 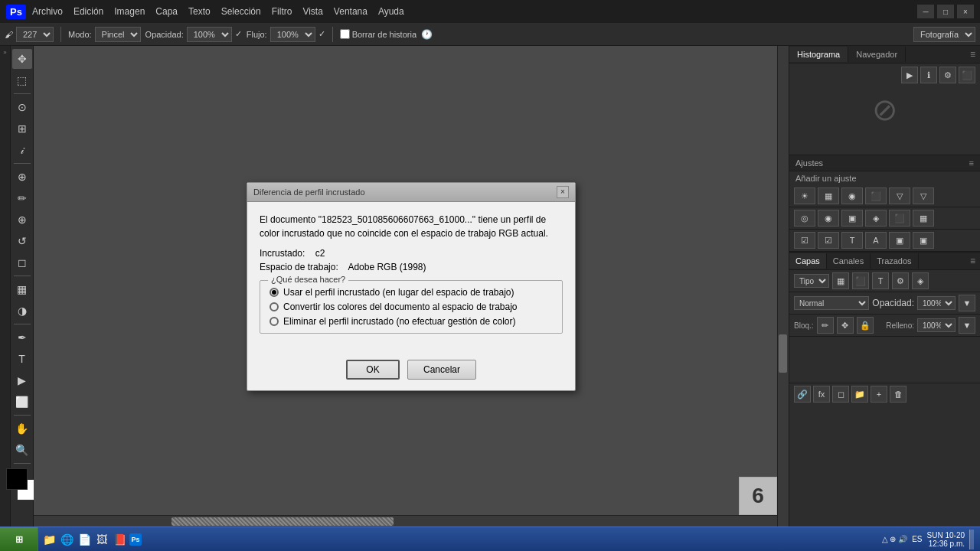 What do you see at coordinates (860, 394) in the screenshot?
I see `group-btn: 📁` at bounding box center [860, 394].